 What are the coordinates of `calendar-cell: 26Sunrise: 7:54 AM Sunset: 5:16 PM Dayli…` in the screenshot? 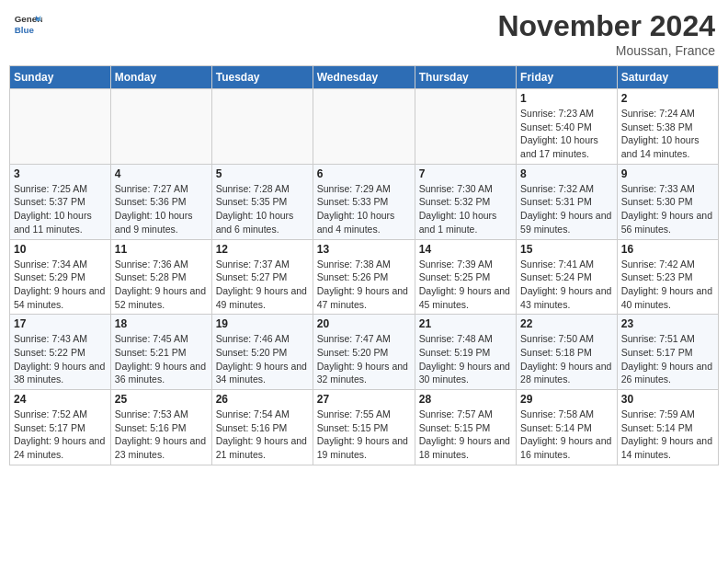 It's located at (262, 428).